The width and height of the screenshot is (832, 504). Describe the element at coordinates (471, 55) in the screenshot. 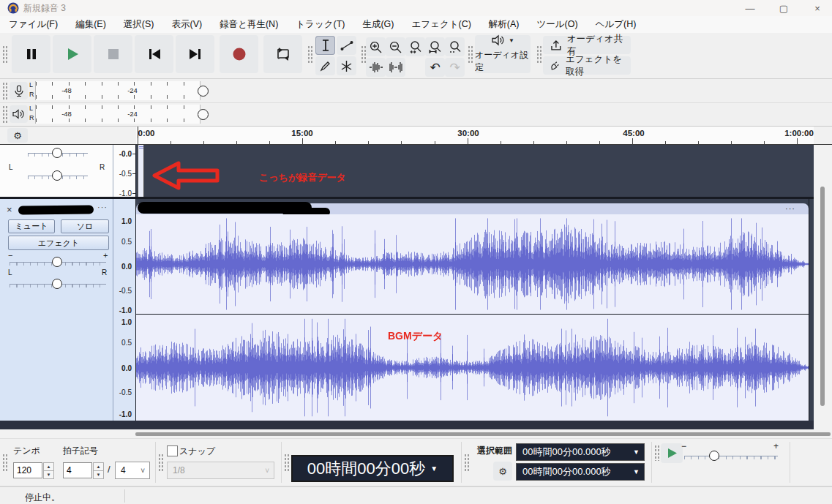

I see `audio-setup-grip` at that location.